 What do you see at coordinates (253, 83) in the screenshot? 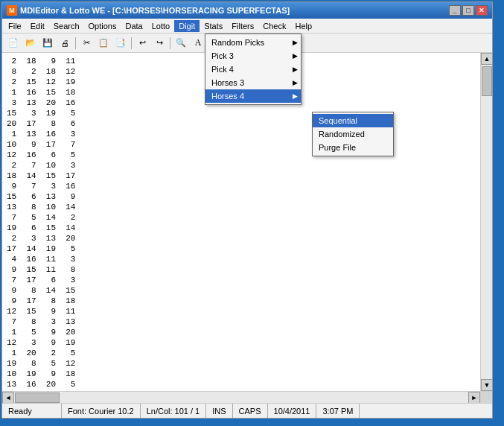
I see `horses3-item: Horses 3 ▶` at bounding box center [253, 83].